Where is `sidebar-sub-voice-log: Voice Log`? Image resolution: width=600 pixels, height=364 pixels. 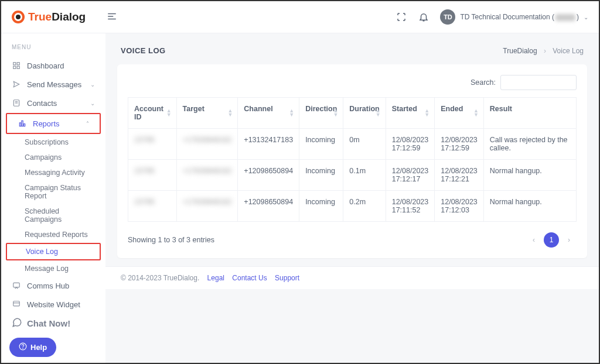
sidebar-sub-voice-log: Voice Log is located at coordinates (53, 252).